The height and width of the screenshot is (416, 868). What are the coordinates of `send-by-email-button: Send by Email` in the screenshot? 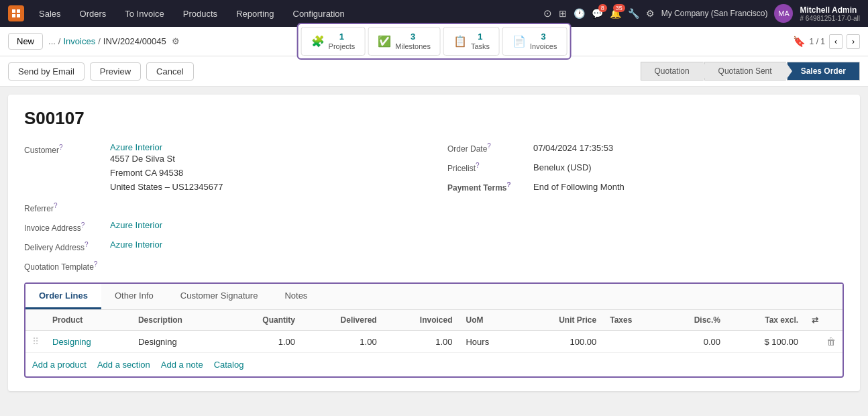 It's located at (46, 71).